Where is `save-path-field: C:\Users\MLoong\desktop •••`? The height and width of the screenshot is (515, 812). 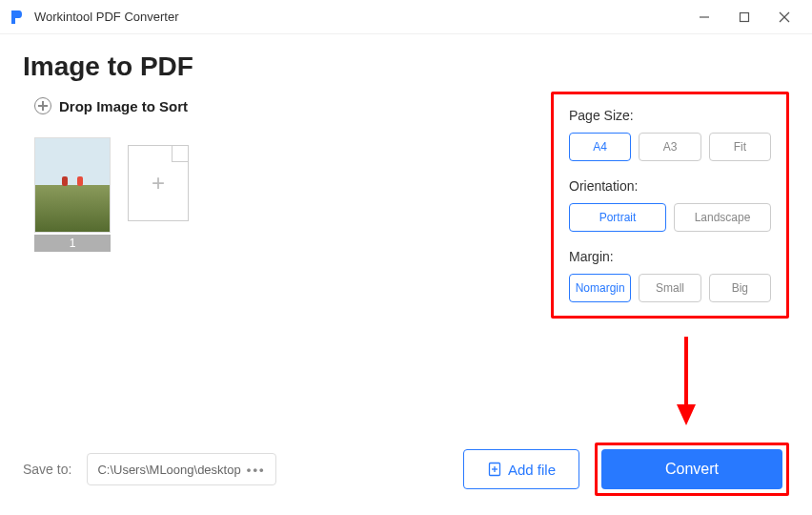
save-path-field: C:\Users\MLoong\desktop ••• is located at coordinates (181, 469).